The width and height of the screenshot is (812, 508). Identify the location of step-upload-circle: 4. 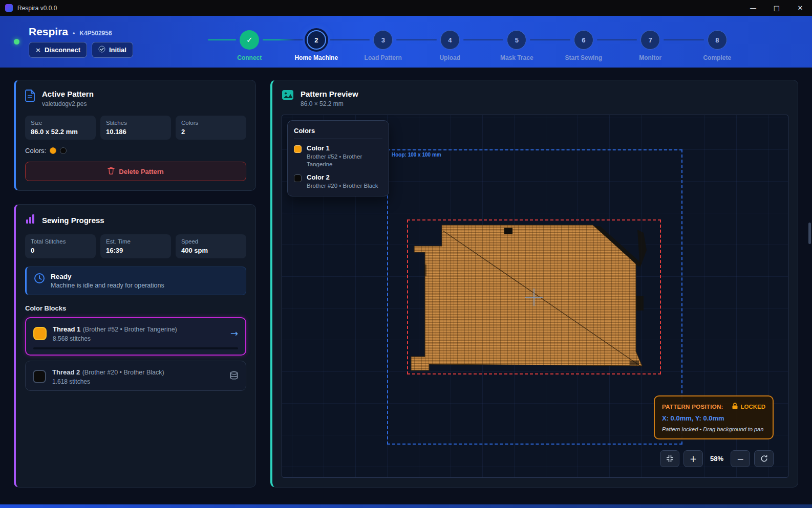
(450, 40).